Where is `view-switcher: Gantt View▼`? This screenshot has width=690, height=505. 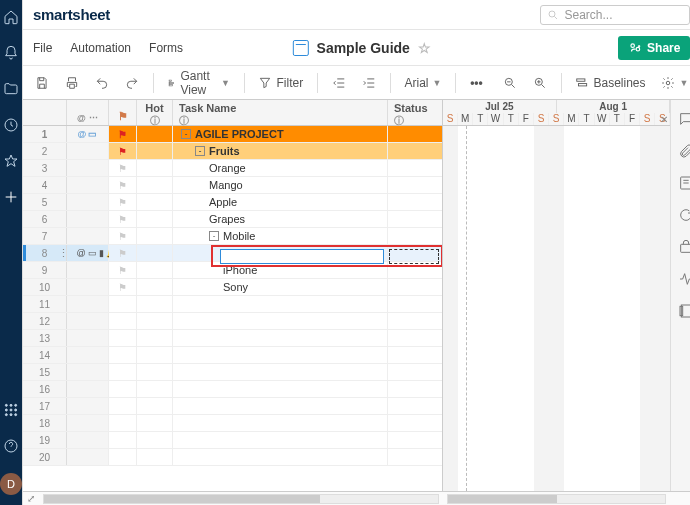 view-switcher: Gantt View▼ is located at coordinates (199, 83).